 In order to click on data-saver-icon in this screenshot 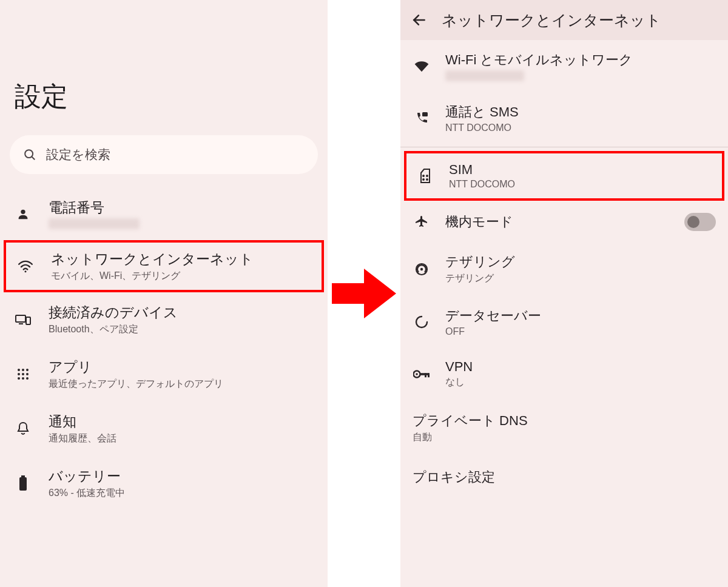, I will do `click(422, 322)`.